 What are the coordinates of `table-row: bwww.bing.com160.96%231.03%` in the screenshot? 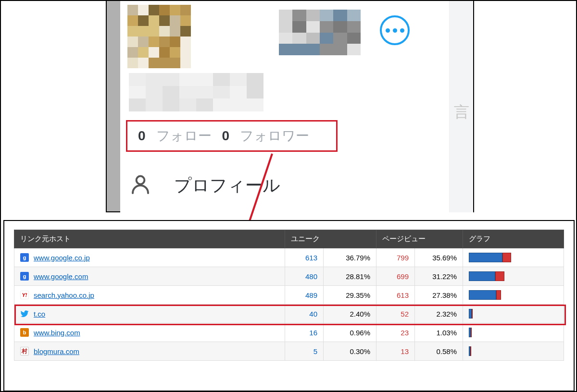 It's located at (289, 332).